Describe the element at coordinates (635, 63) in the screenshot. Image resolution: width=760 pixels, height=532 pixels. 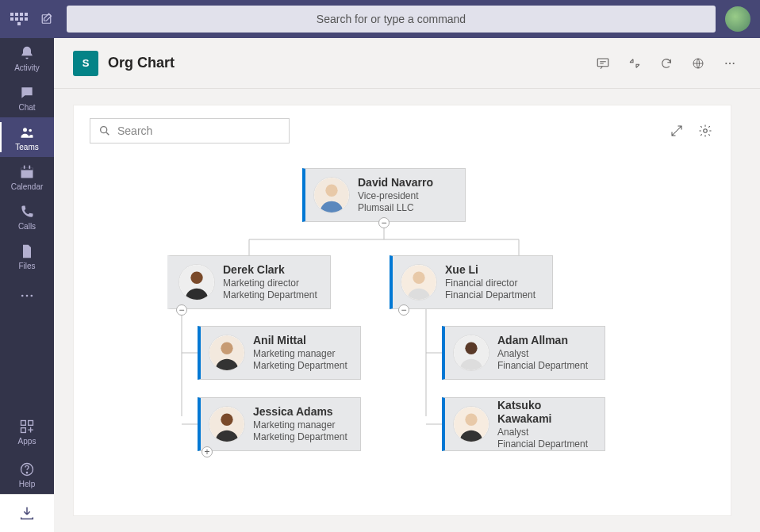
I see `tab-collapse-button` at that location.